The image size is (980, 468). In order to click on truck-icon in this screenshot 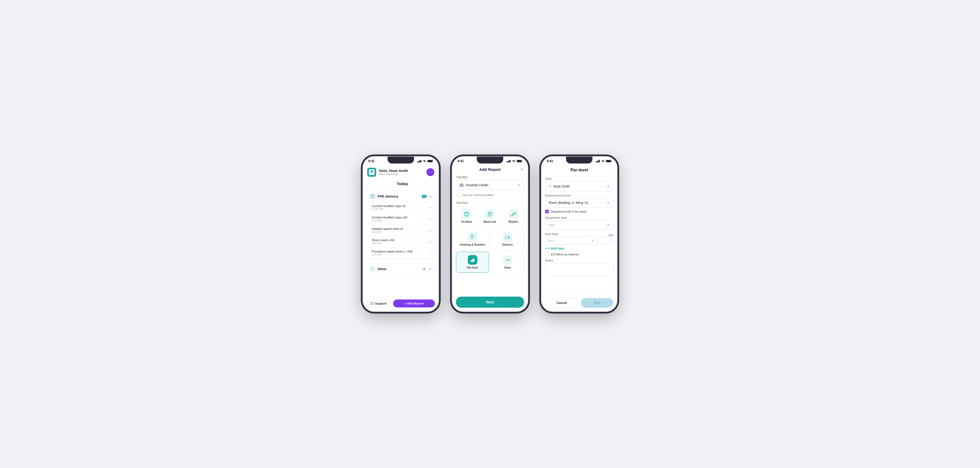, I will do `click(508, 237)`.